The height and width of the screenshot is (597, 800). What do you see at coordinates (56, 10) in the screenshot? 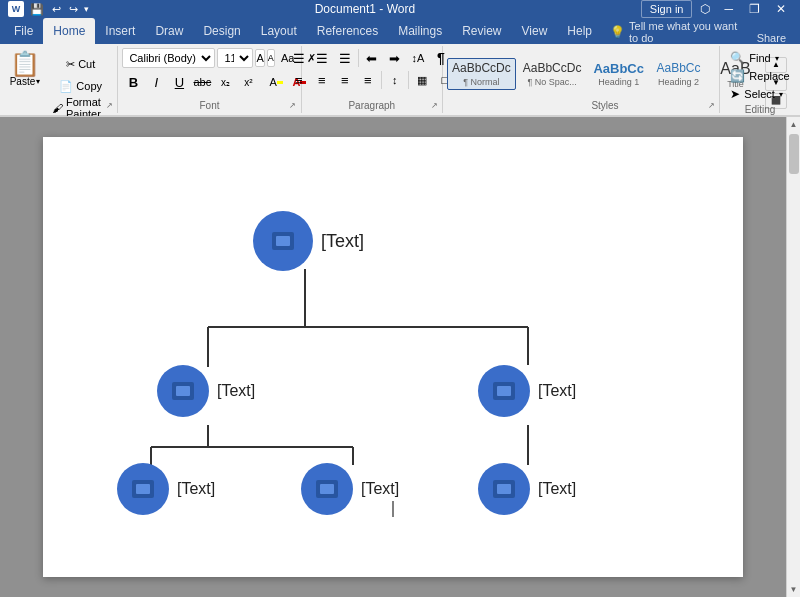
I see `quick-undo: ↩` at bounding box center [56, 10].